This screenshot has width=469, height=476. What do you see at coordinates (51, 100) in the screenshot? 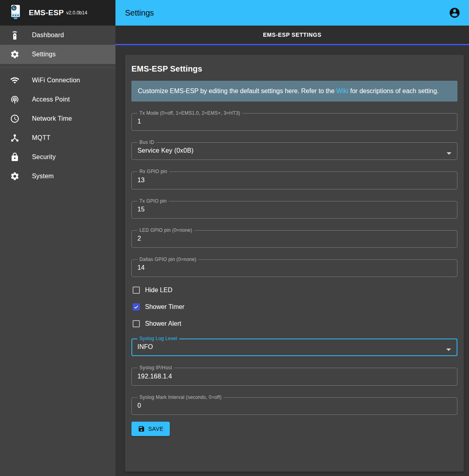
I see `sidebar-item-label: Access Point` at bounding box center [51, 100].